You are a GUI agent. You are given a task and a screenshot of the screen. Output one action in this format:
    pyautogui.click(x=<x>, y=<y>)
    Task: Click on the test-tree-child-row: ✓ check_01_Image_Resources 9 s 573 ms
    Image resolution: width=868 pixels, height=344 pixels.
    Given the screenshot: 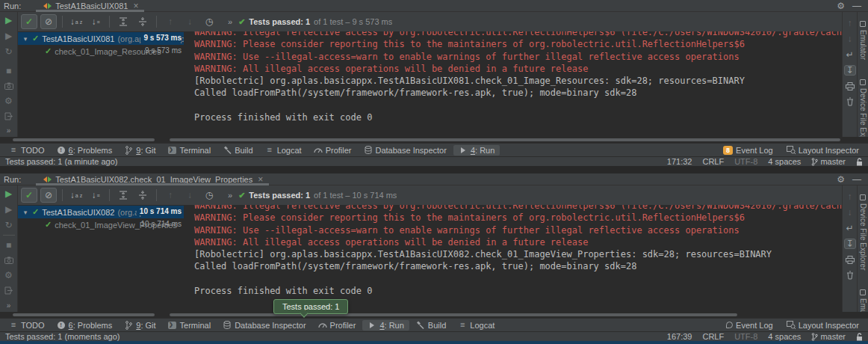 What is the action you would take?
    pyautogui.click(x=101, y=51)
    